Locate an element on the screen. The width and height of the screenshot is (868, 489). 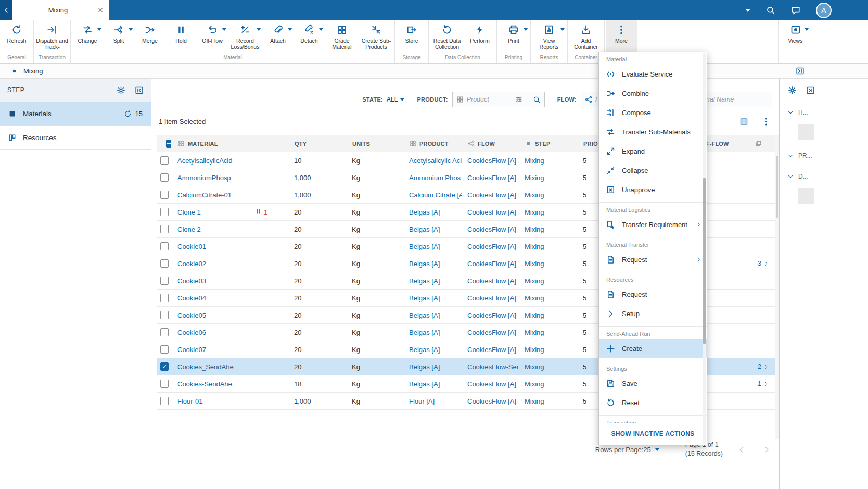
menu-item-save: Save is located at coordinates (653, 383).